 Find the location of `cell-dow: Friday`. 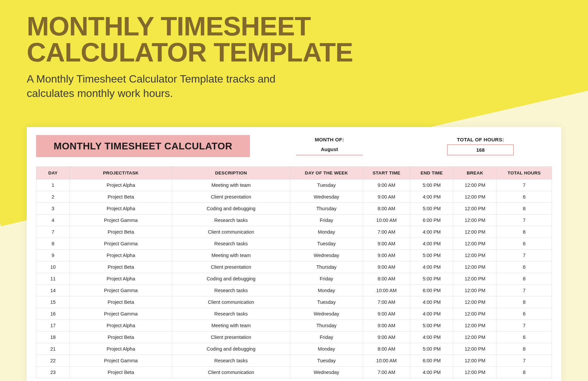

cell-dow: Friday is located at coordinates (326, 221).